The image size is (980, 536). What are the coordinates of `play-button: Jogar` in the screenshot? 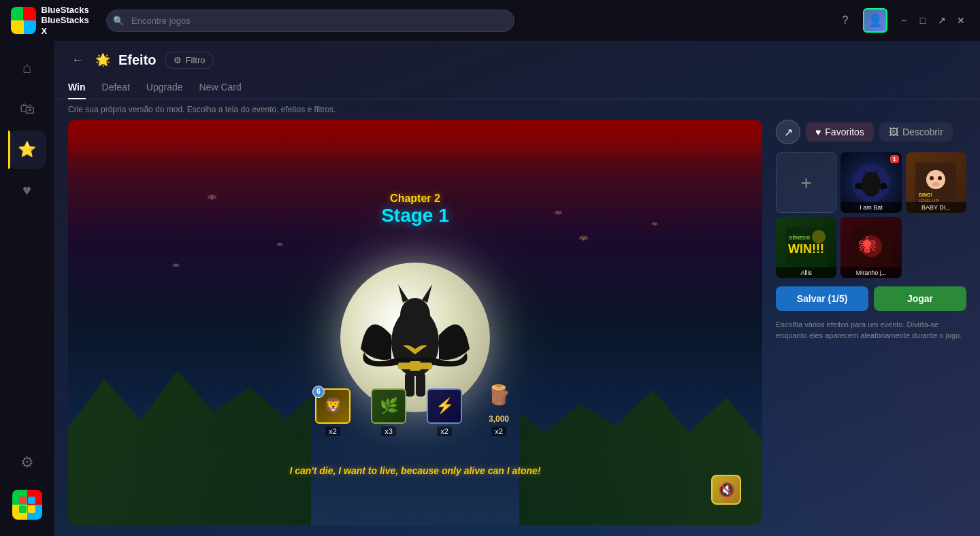 It's located at (920, 299).